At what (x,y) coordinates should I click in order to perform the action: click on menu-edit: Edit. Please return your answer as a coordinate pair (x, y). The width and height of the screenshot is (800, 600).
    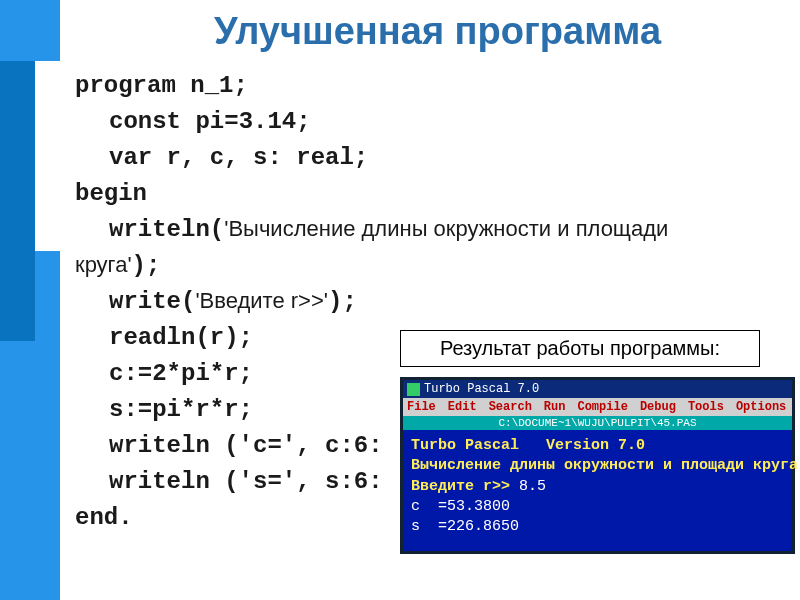
    Looking at the image, I should click on (462, 407).